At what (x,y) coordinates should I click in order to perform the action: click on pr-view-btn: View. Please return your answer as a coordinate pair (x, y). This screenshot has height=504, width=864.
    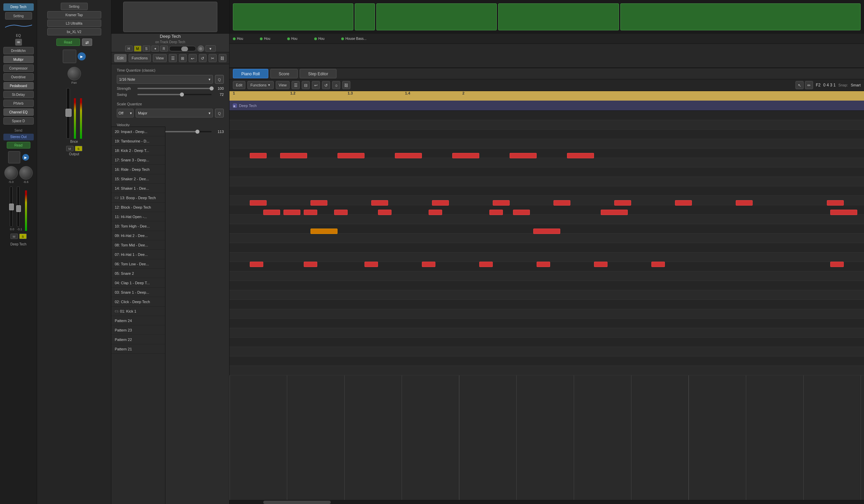
    Looking at the image, I should click on (283, 85).